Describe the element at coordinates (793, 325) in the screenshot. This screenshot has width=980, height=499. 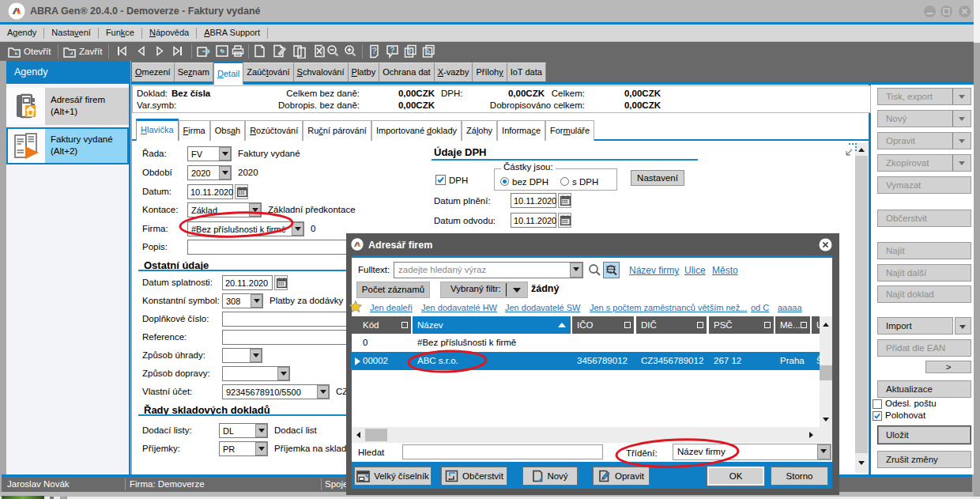
I see `column-header-m: Mě...` at that location.